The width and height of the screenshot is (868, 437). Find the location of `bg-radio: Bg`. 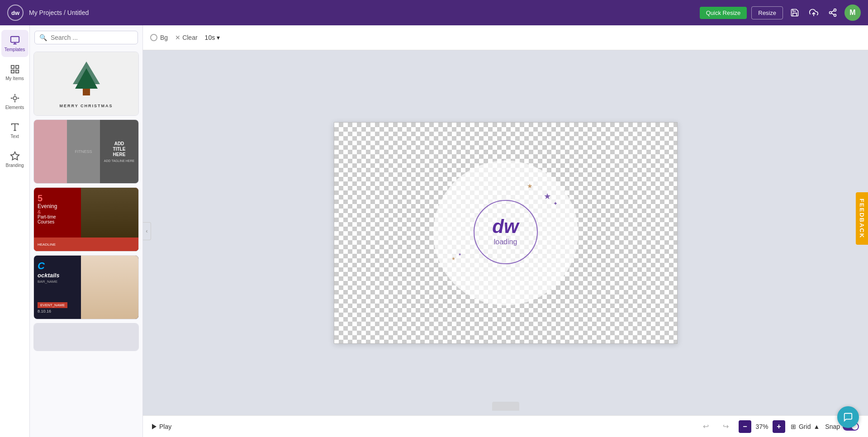

bg-radio: Bg is located at coordinates (159, 38).